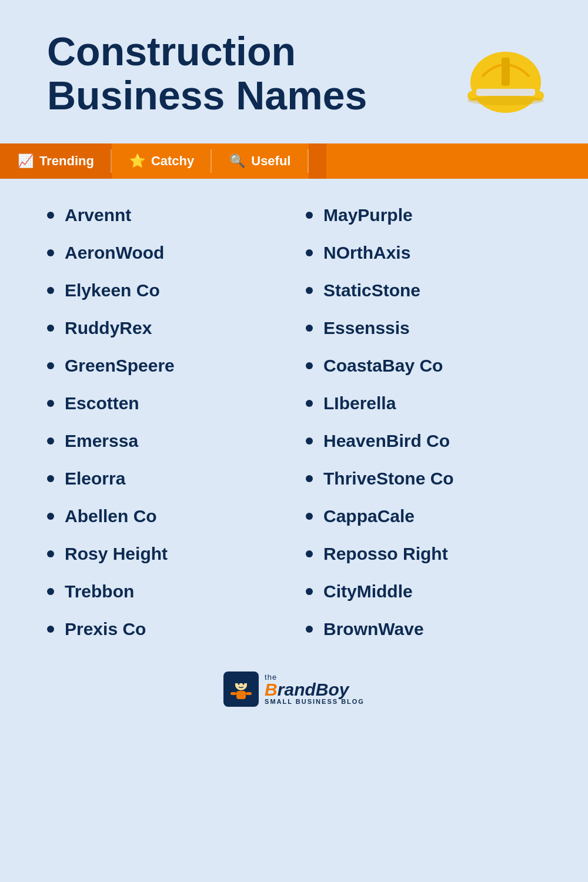 The height and width of the screenshot is (882, 588). Describe the element at coordinates (67, 161) in the screenshot. I see `tab-trending-label: Trending` at that location.